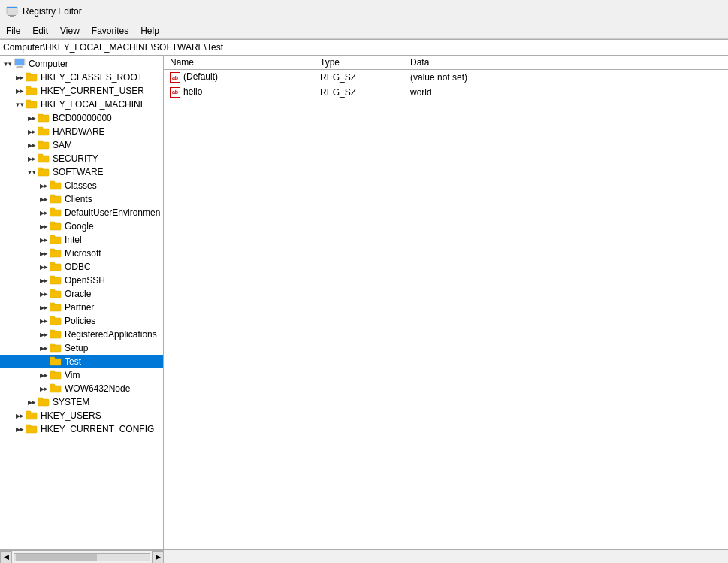 The height and width of the screenshot is (563, 728). Describe the element at coordinates (70, 30) in the screenshot. I see `menu-view: View` at that location.